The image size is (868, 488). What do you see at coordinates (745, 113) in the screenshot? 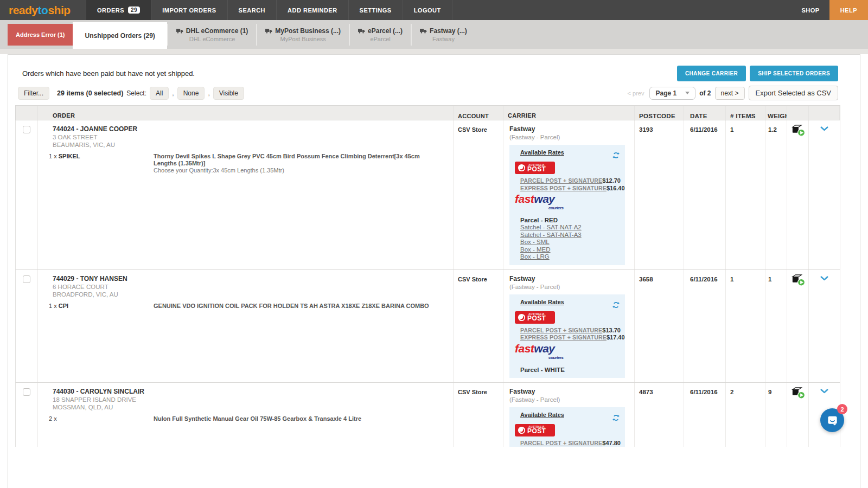
I see `column-header-items: # ITEMS` at bounding box center [745, 113].